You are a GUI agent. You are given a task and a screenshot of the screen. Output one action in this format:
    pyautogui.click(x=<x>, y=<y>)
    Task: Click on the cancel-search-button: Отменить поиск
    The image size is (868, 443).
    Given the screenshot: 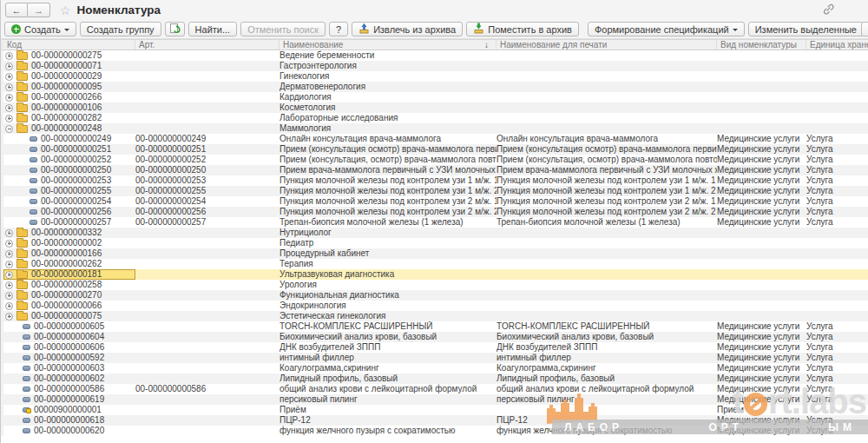 What is the action you would take?
    pyautogui.click(x=283, y=30)
    